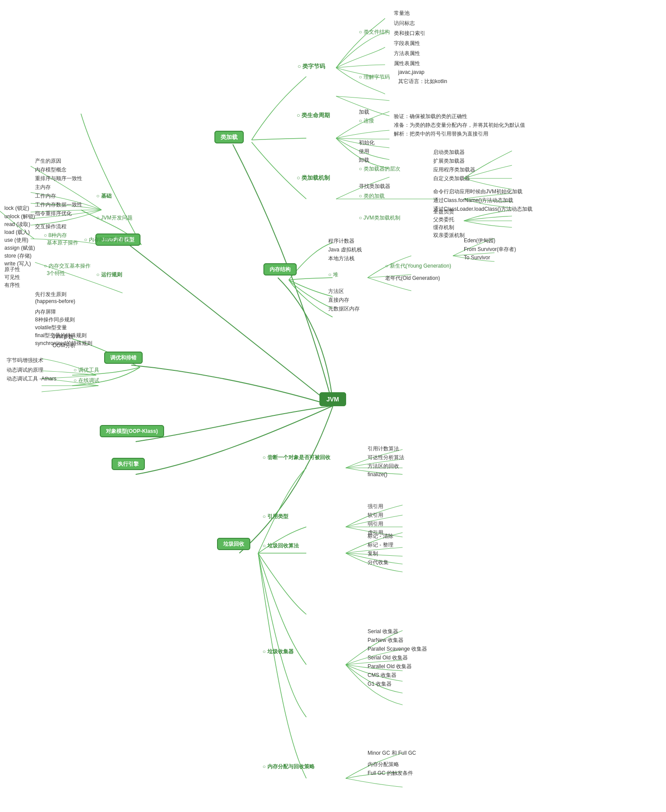  What do you see at coordinates (115, 218) in the screenshot?
I see `jvm-wenti: ○ JVM开发问题` at bounding box center [115, 218].